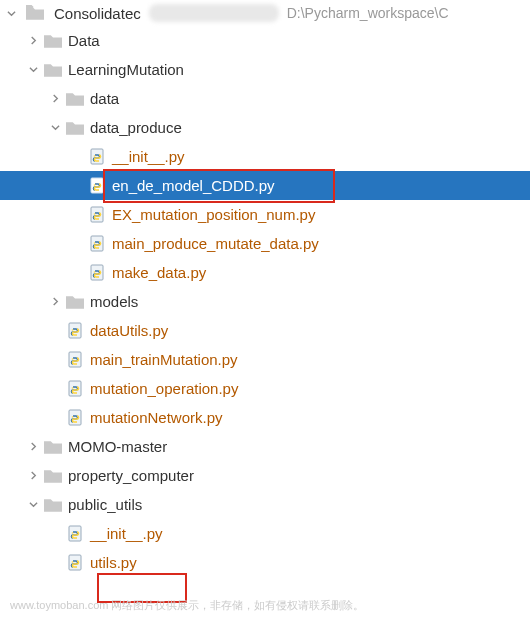 The height and width of the screenshot is (617, 530). Describe the element at coordinates (214, 13) in the screenshot. I see `blurred-region` at that location.